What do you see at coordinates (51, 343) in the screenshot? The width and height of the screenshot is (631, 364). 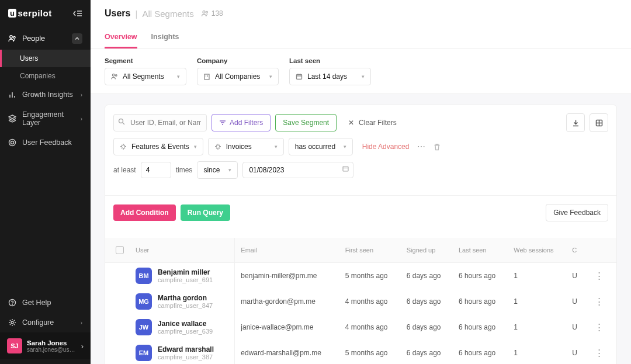 I see `user-name: Sarah Jones` at bounding box center [51, 343].